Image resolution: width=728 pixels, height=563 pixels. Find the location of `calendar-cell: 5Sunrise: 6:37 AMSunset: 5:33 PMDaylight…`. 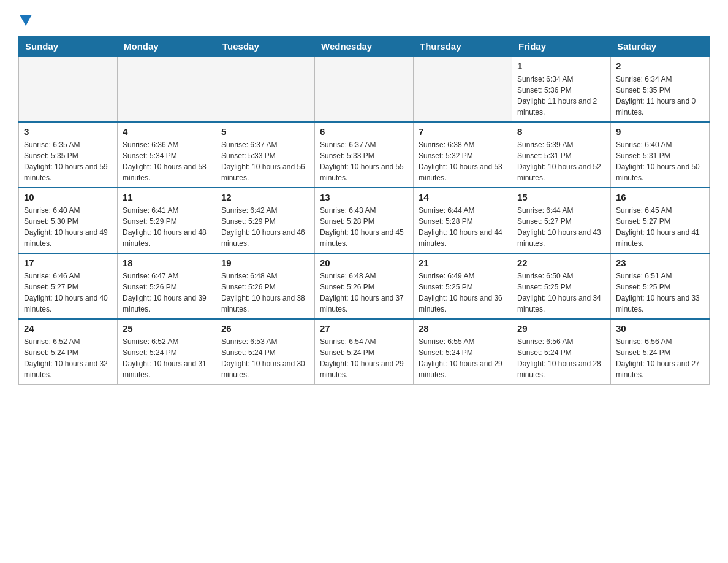

calendar-cell: 5Sunrise: 6:37 AMSunset: 5:33 PMDaylight… is located at coordinates (266, 155).